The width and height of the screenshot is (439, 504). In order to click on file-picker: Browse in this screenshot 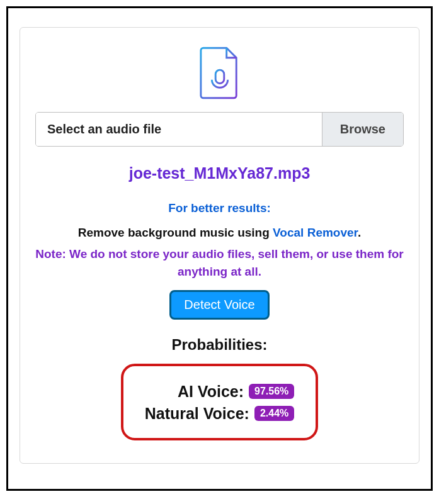, I will do `click(219, 130)`.